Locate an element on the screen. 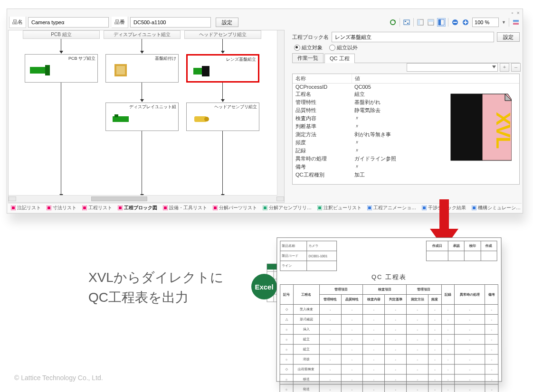  tab-worklist: 作業一覧 is located at coordinates (308, 58).